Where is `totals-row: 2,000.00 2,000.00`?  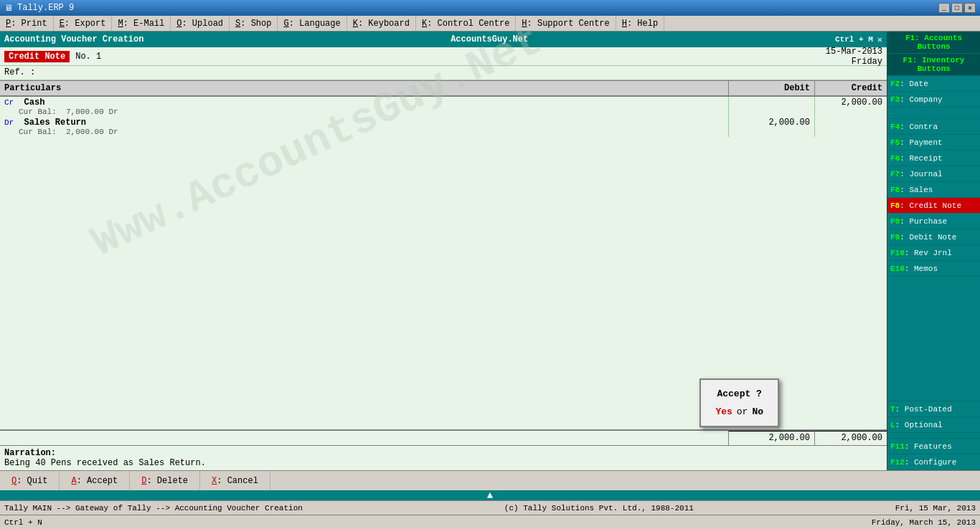 totals-row: 2,000.00 2,000.00 is located at coordinates (443, 437).